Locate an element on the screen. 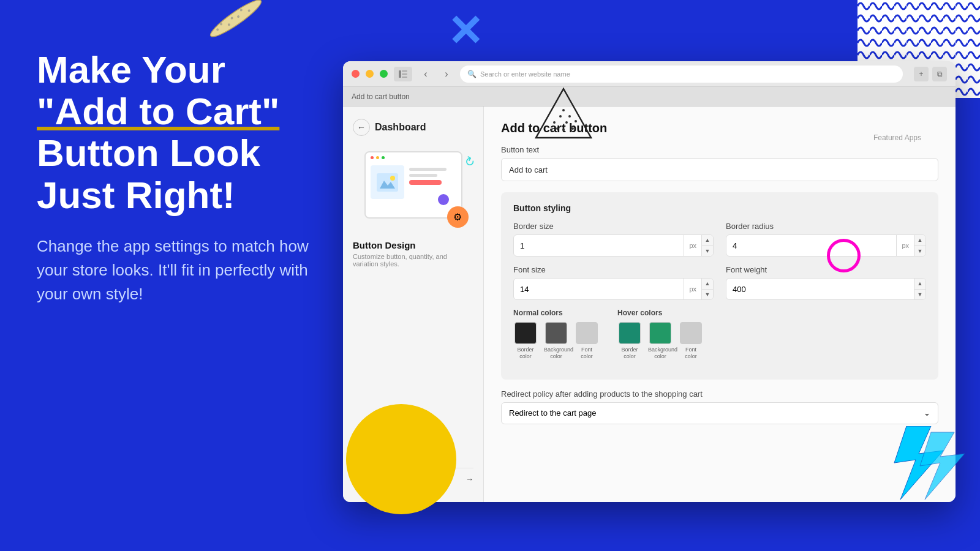  sidebar-toggle-button is located at coordinates (403, 74).